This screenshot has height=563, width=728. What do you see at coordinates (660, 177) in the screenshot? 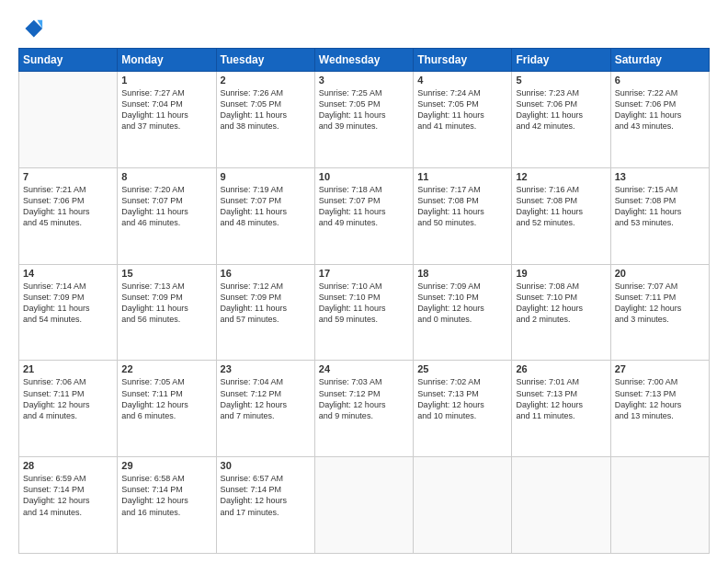
I see `day-number: 13` at bounding box center [660, 177].